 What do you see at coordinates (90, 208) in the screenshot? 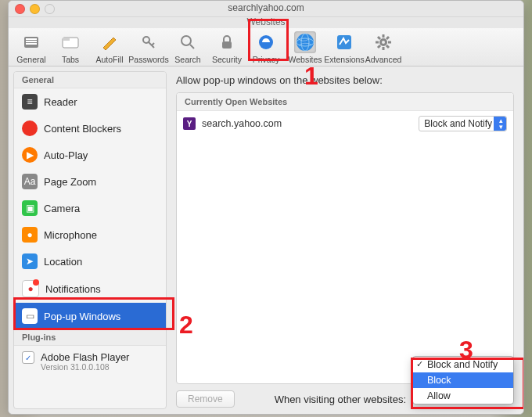
I see `sidebar-item-camera: ▣ Camera` at bounding box center [90, 208].